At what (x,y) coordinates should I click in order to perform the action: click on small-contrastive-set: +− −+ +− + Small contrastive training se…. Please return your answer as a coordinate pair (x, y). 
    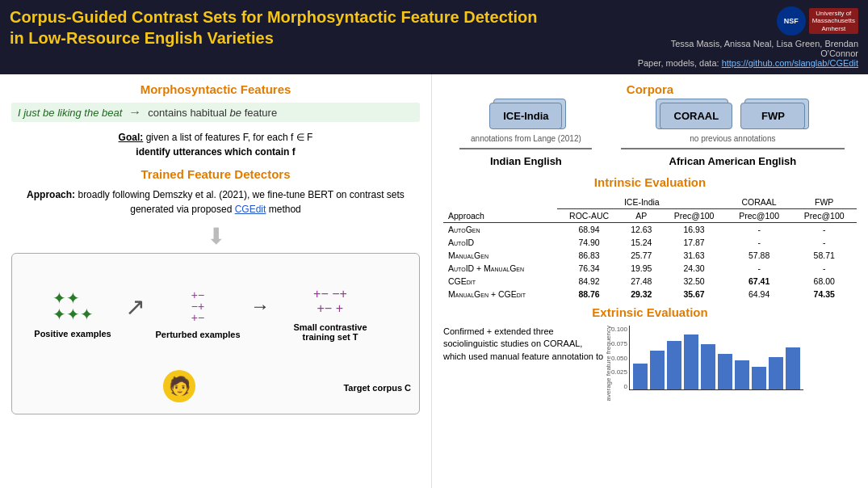
    Looking at the image, I should click on (330, 313).